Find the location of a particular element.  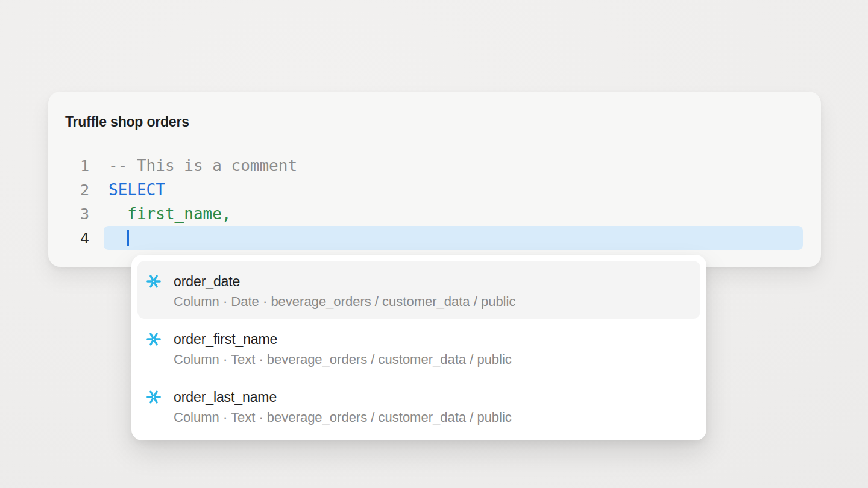

line-number: 2 is located at coordinates (77, 190).